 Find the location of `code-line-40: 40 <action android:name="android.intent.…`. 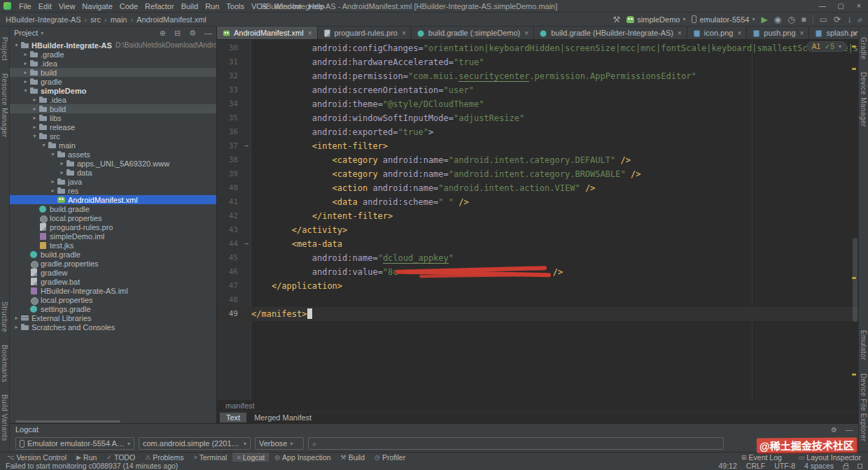

code-line-40: 40 <action android:name="android.intent.… is located at coordinates (538, 188).